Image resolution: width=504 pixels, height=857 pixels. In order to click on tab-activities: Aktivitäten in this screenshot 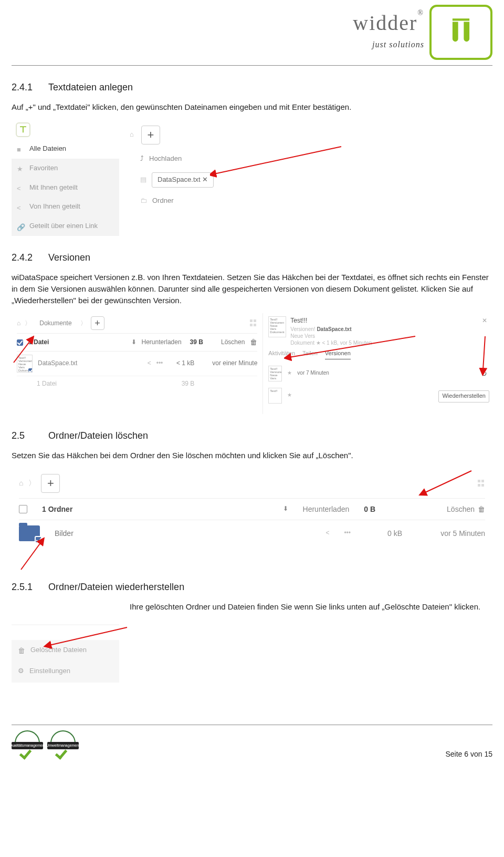, I will do `click(281, 354)`.